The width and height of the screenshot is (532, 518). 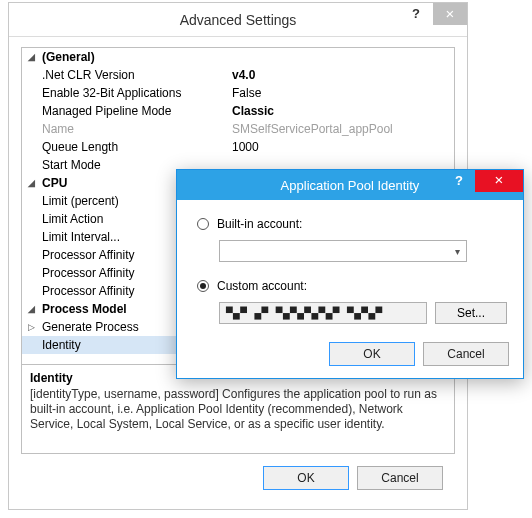 What do you see at coordinates (260, 224) in the screenshot?
I see `builtin-account-label: Built-in account:` at bounding box center [260, 224].